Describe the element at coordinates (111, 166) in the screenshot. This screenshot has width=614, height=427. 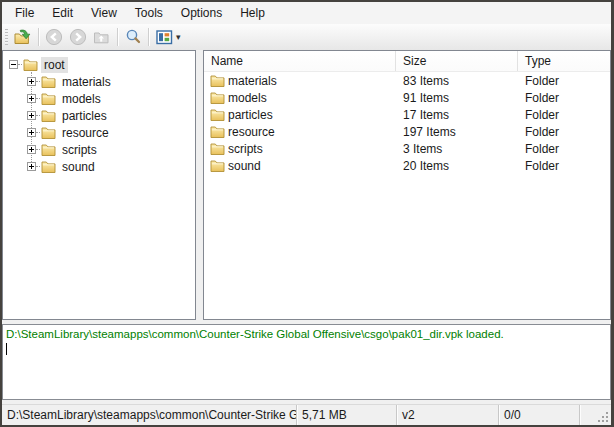
I see `tree-item-sound: sound` at that location.